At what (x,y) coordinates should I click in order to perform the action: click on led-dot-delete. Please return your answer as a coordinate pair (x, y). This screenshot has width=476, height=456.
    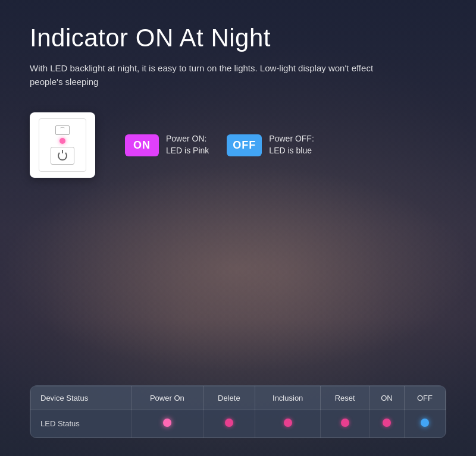
    Looking at the image, I should click on (229, 423).